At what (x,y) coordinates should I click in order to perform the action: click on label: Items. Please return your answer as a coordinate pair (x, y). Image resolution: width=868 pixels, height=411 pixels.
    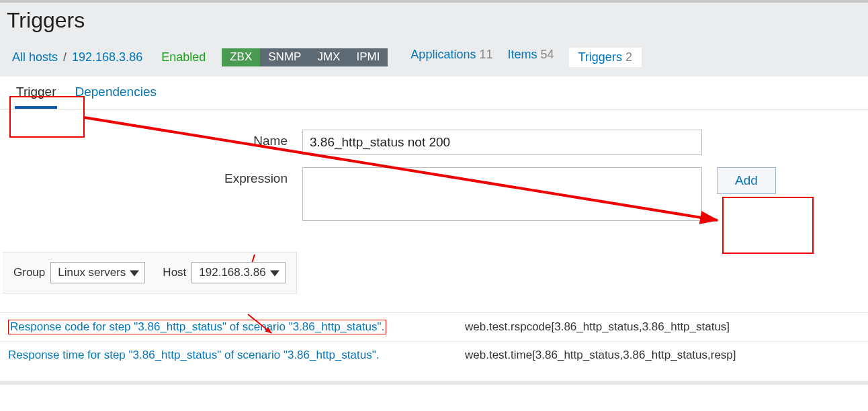
    Looking at the image, I should click on (522, 54).